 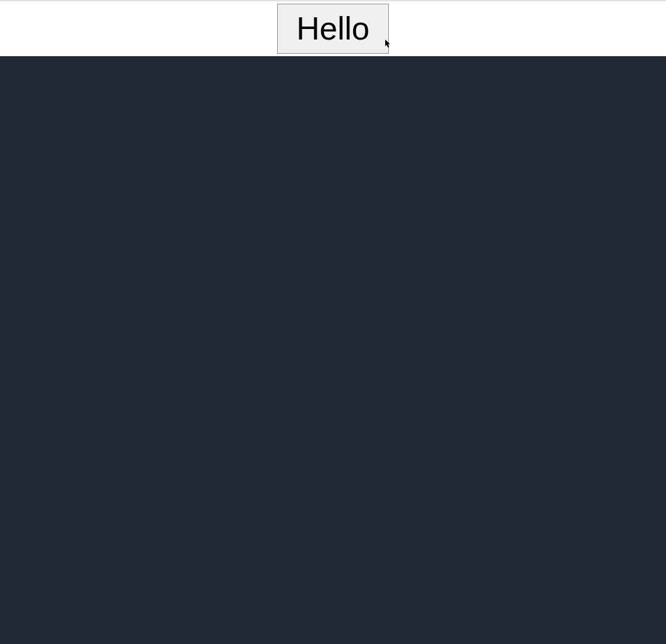 What do you see at coordinates (333, 29) in the screenshot?
I see `hello-button: Hello` at bounding box center [333, 29].